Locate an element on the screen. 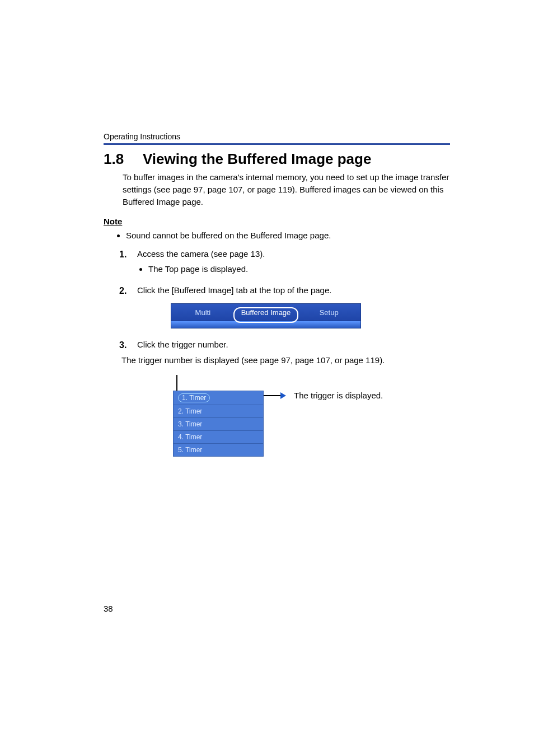  tab-bar: Multi Buffered Image Setup is located at coordinates (266, 312).